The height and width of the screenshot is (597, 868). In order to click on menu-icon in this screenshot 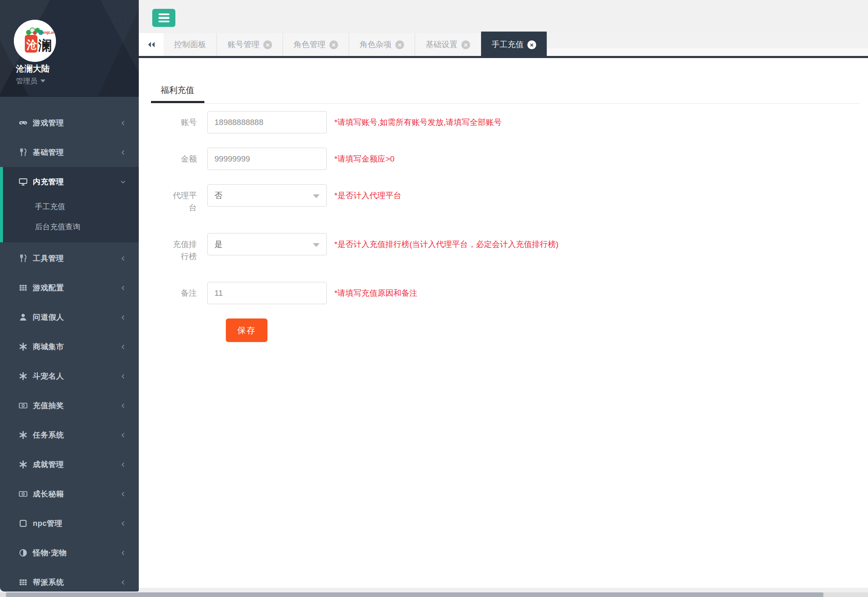, I will do `click(164, 14)`.